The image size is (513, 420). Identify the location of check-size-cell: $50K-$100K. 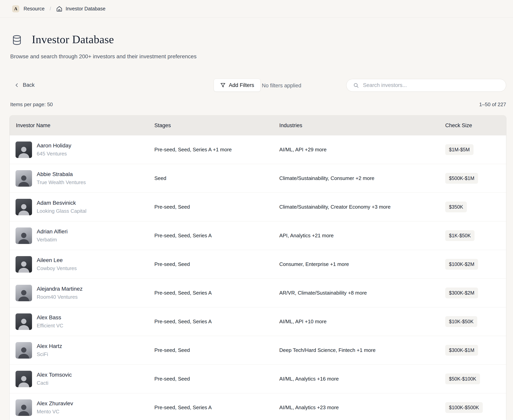
(476, 379).